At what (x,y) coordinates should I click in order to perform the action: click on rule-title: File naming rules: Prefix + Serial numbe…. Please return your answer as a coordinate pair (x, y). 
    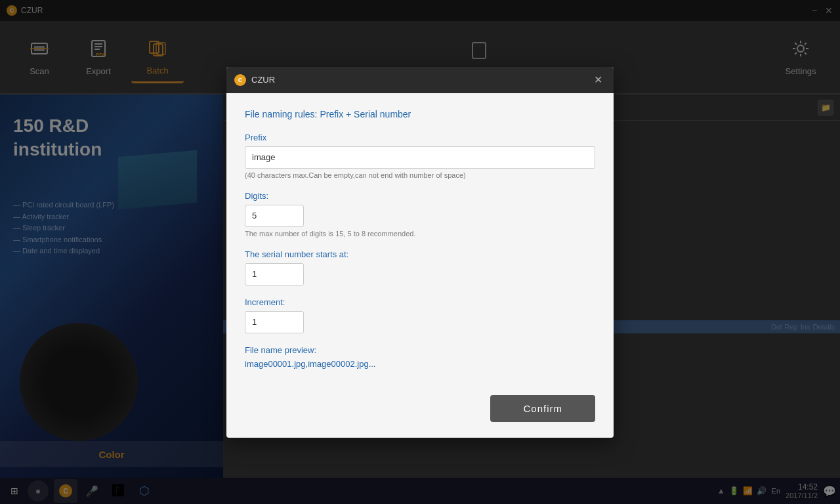
    Looking at the image, I should click on (420, 114).